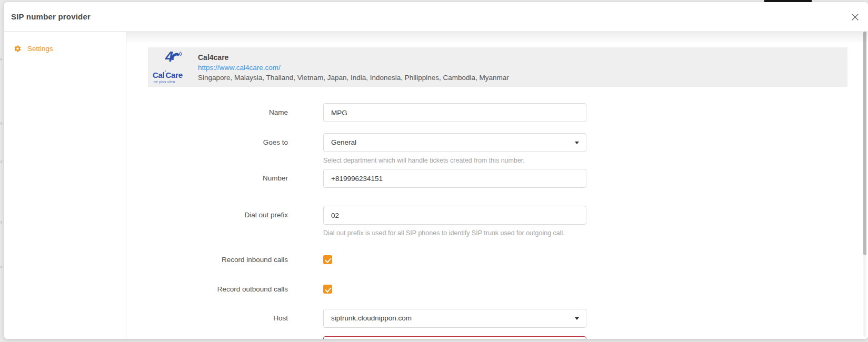 The width and height of the screenshot is (868, 342). I want to click on sidebar: Settings, so click(65, 185).